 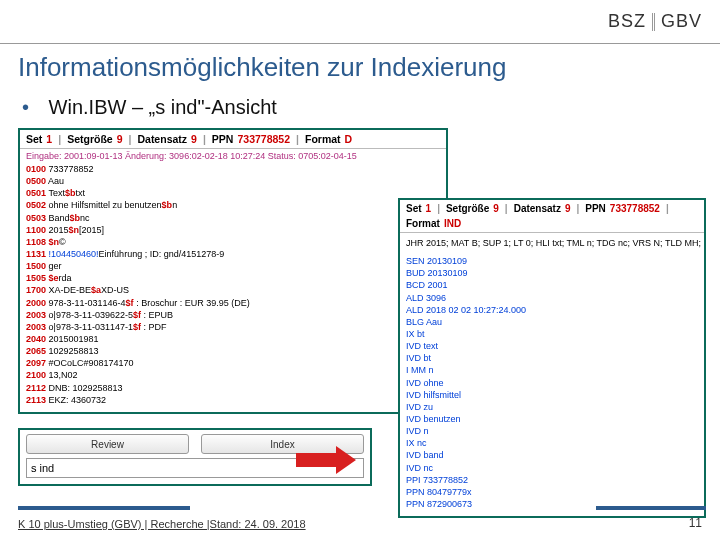 What do you see at coordinates (349, 139) in the screenshot?
I see `format-value: D` at bounding box center [349, 139].